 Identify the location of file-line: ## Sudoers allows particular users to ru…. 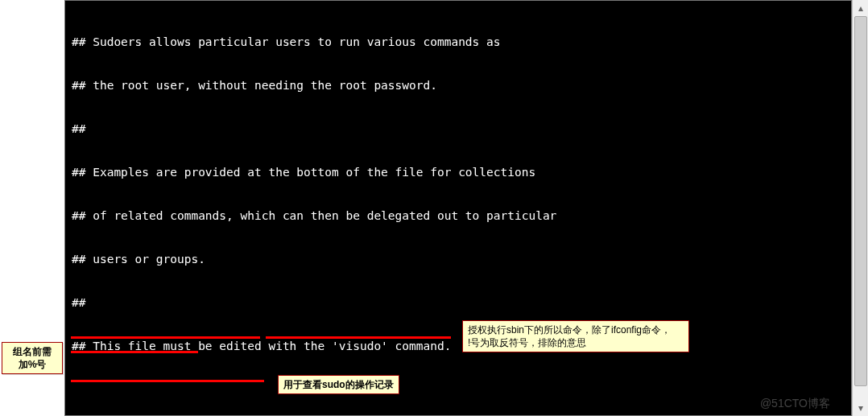
(458, 42).